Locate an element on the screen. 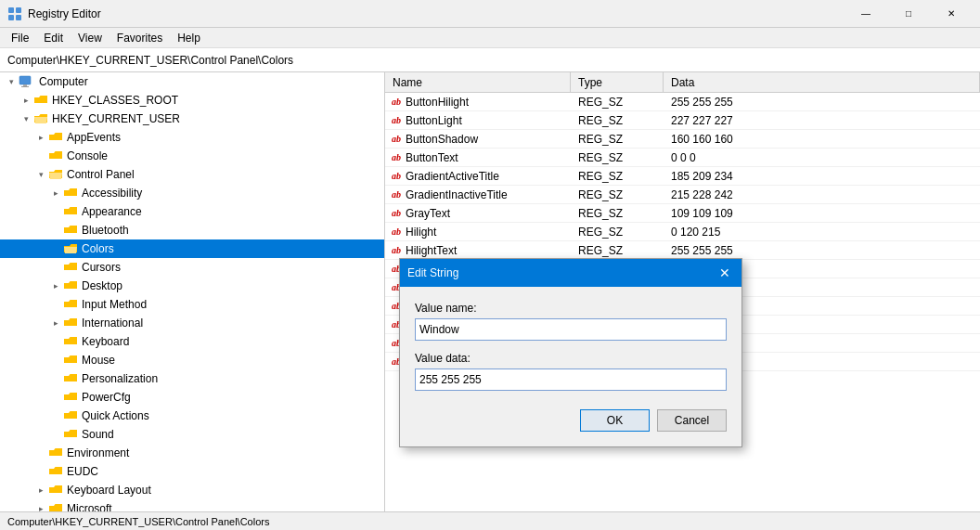 This screenshot has width=980, height=530. tree-item: ▸ Accessibility is located at coordinates (192, 193).